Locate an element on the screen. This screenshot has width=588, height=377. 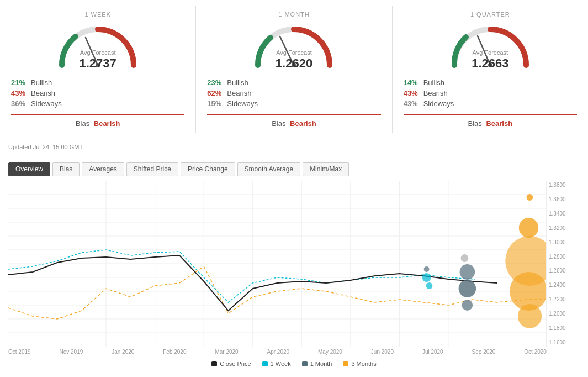
legend-item: 1 Month is located at coordinates (317, 364).